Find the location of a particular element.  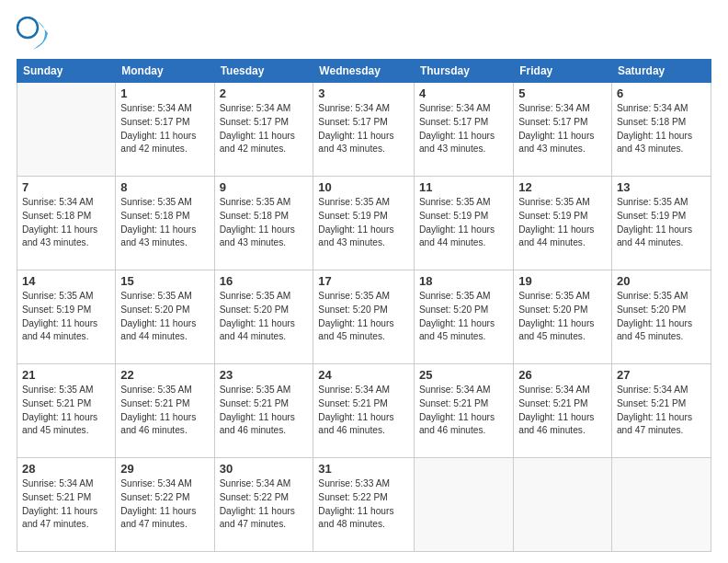

calendar-cell: 31Sunrise: 5:33 AM Sunset: 5:22 PM Dayli… is located at coordinates (364, 505).